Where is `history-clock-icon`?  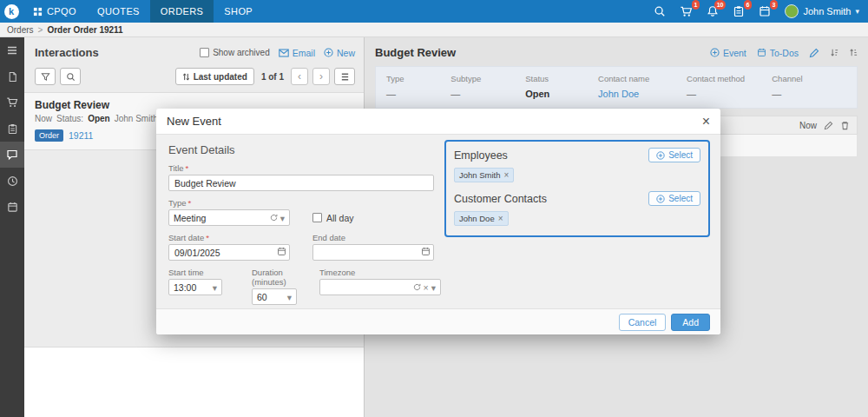 history-clock-icon is located at coordinates (12, 181).